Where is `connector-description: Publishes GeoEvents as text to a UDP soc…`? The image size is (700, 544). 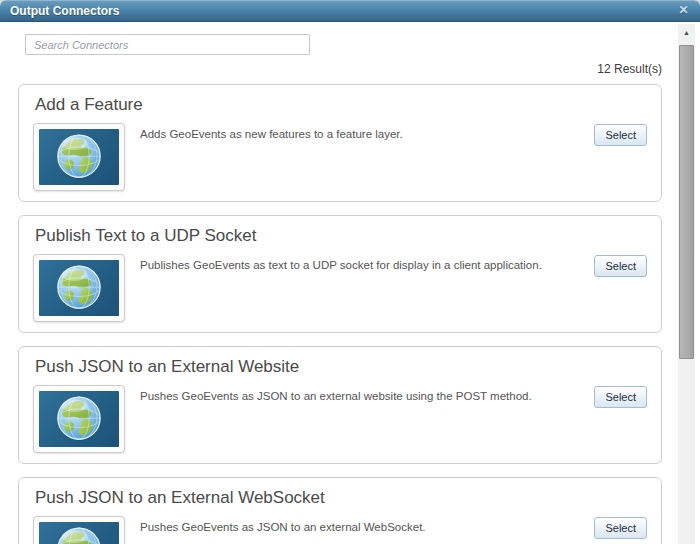 connector-description: Publishes GeoEvents as text to a UDP soc… is located at coordinates (362, 266).